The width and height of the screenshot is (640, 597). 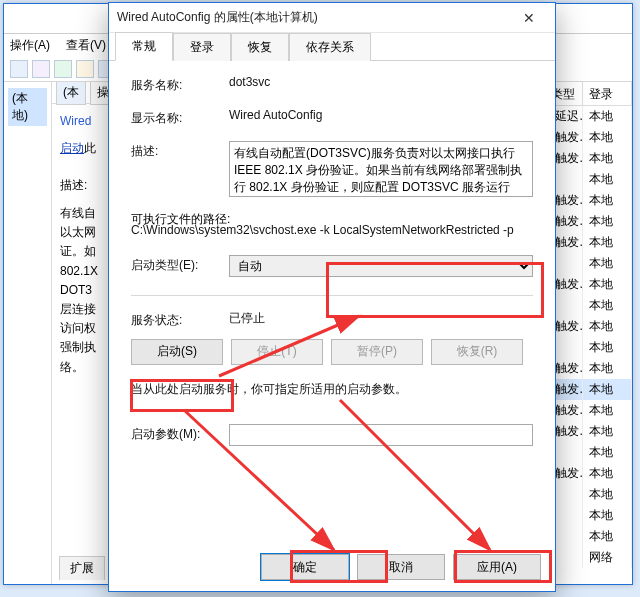 What do you see at coordinates (477, 352) in the screenshot?
I see `resume-button: 恢复(R)` at bounding box center [477, 352].